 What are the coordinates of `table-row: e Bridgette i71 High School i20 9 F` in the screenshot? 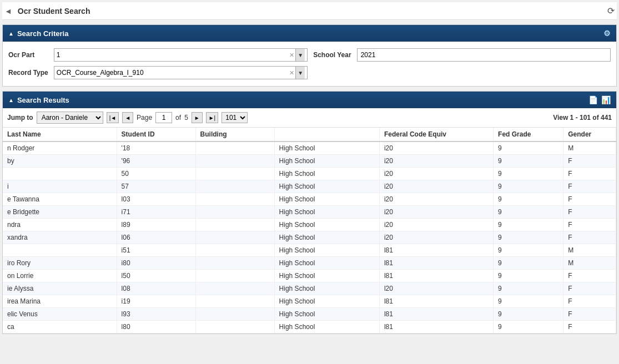 It's located at (310, 212).